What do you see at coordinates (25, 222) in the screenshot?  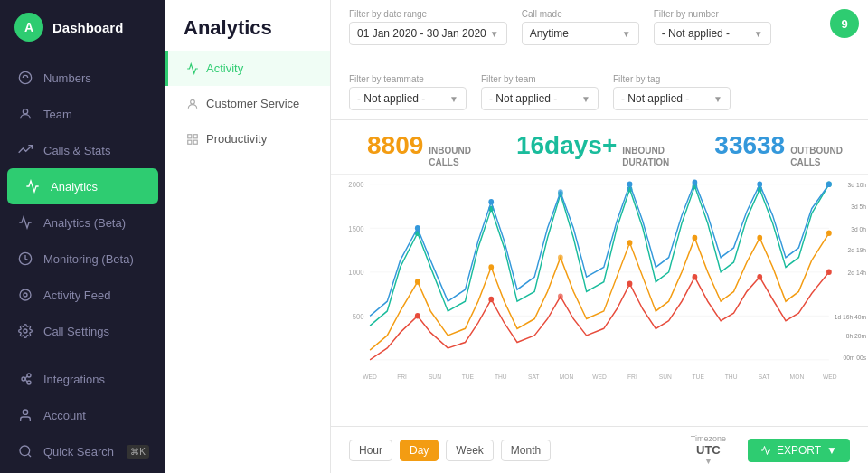 I see `analytics-beta-icon` at bounding box center [25, 222].